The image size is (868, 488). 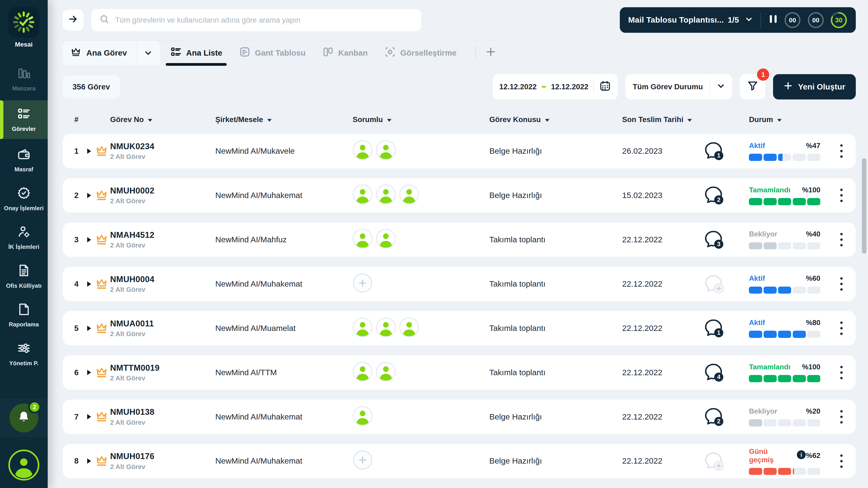 I want to click on sidebar-item-bar-chart: Manzara, so click(x=24, y=79).